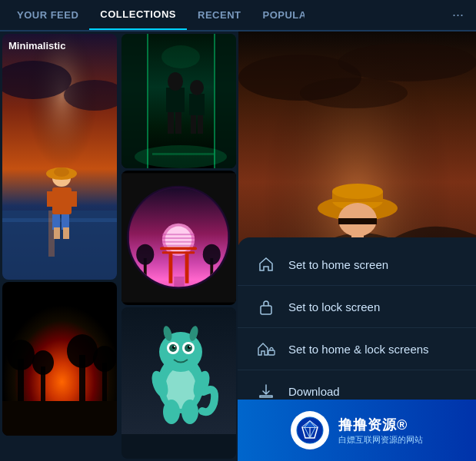  Describe the element at coordinates (60, 359) in the screenshot. I see `dark-sunset-card` at that location.